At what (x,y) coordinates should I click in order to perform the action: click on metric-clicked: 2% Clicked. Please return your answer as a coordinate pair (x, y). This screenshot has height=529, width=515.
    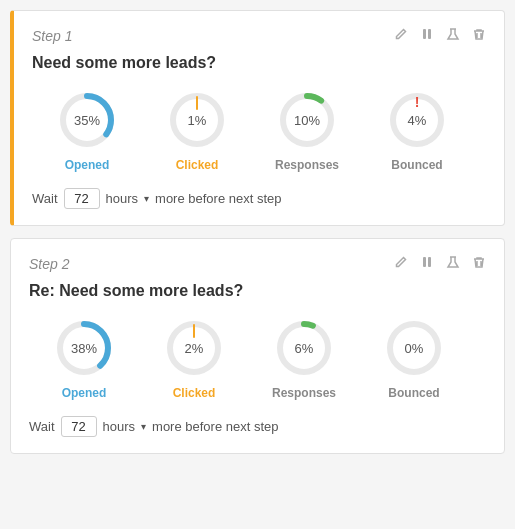
    Looking at the image, I should click on (194, 358).